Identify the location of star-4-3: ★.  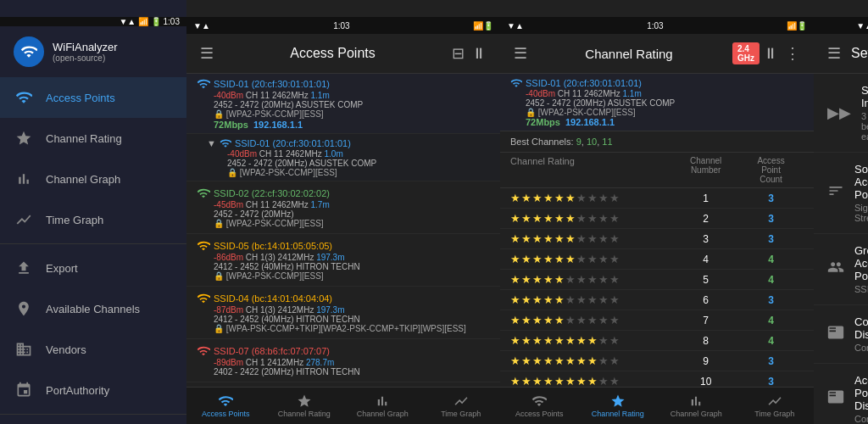
(548, 280).